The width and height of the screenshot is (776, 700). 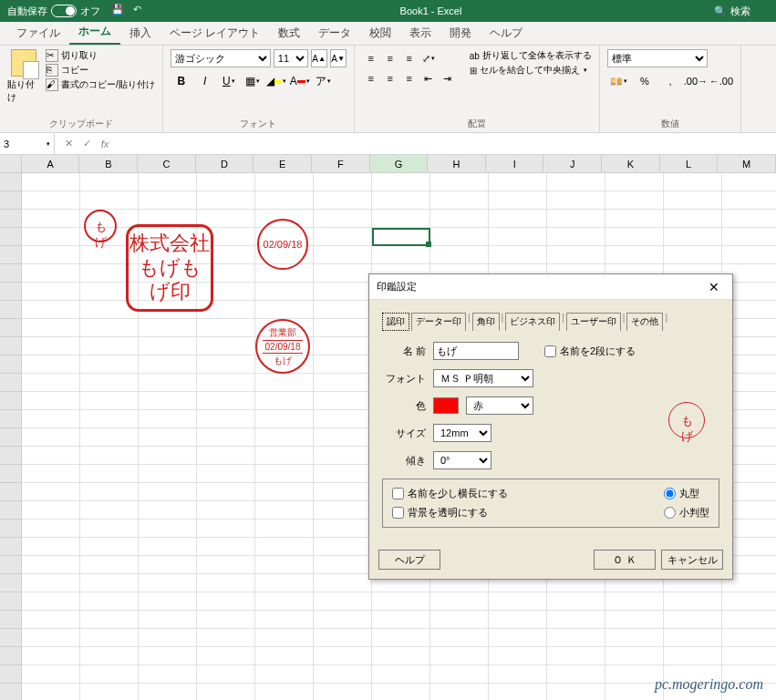 What do you see at coordinates (283, 164) in the screenshot?
I see `col-header: E` at bounding box center [283, 164].